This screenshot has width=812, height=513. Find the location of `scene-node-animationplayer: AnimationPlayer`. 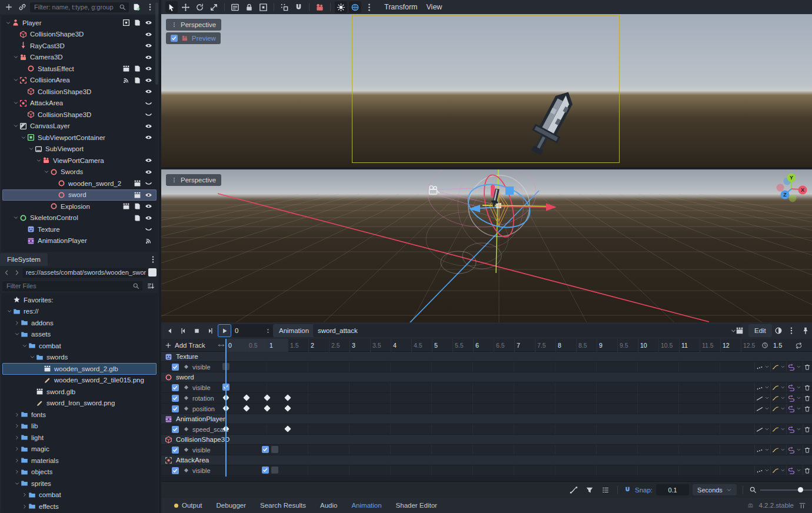

scene-node-animationplayer: AnimationPlayer is located at coordinates (79, 241).